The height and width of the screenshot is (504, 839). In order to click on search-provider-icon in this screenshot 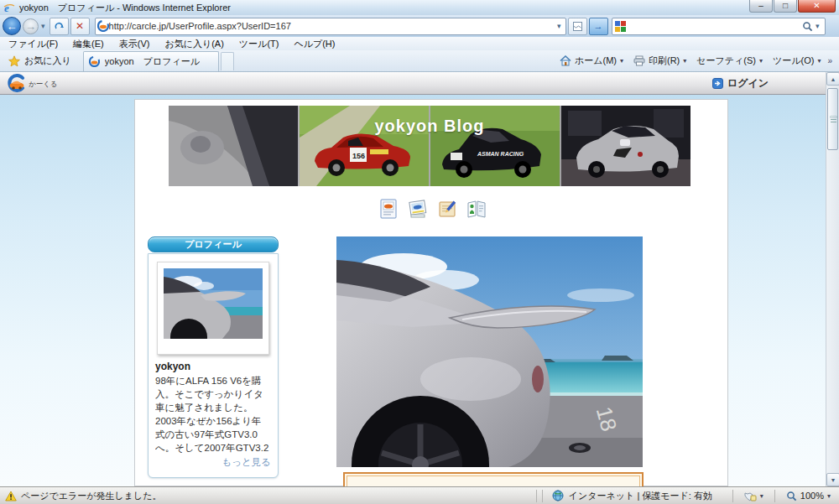, I will do `click(621, 27)`.